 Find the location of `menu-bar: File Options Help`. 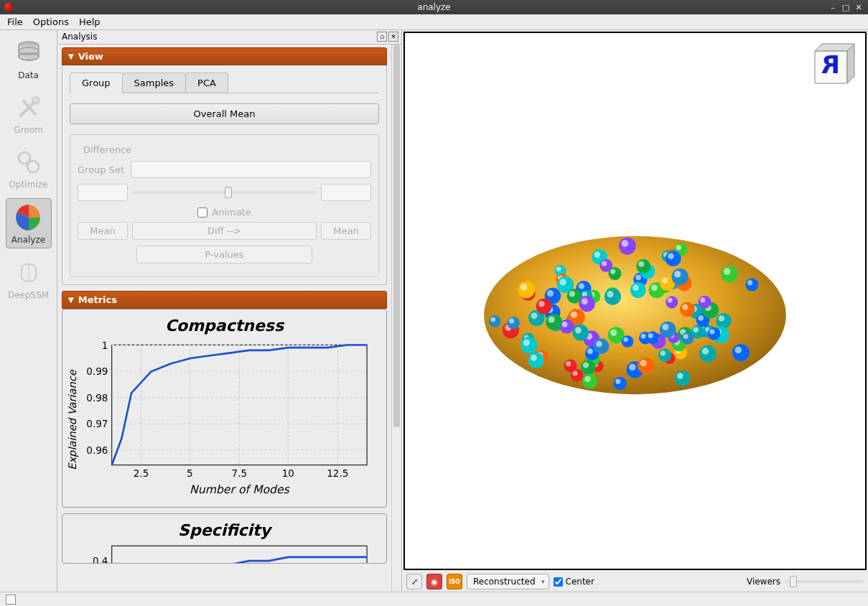

menu-bar: File Options Help is located at coordinates (434, 22).